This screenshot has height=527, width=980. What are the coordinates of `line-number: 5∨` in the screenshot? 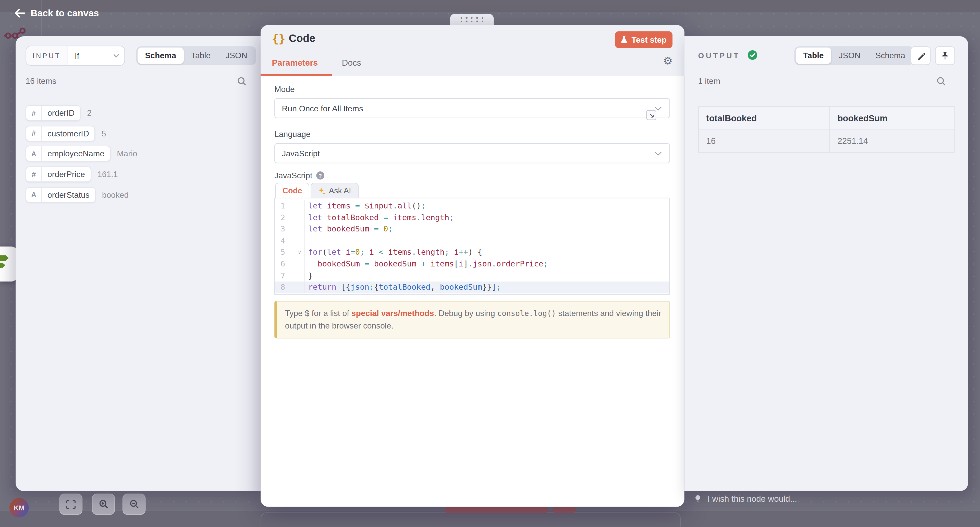 It's located at (290, 253).